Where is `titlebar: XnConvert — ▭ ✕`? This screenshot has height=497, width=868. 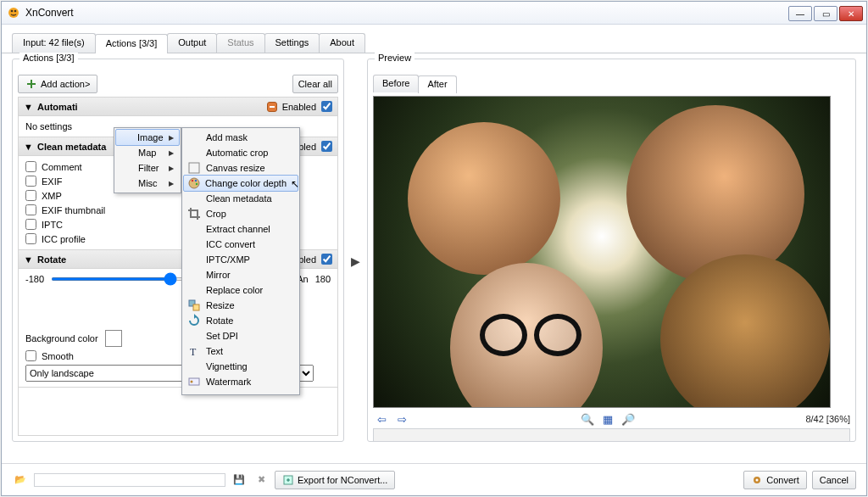 titlebar: XnConvert — ▭ ✕ is located at coordinates (434, 14).